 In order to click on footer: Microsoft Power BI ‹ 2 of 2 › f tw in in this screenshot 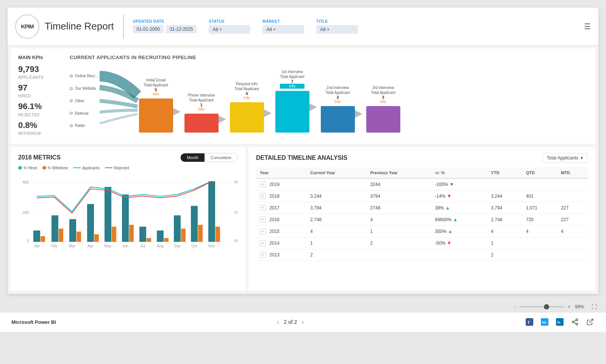, I will do `click(303, 322)`.